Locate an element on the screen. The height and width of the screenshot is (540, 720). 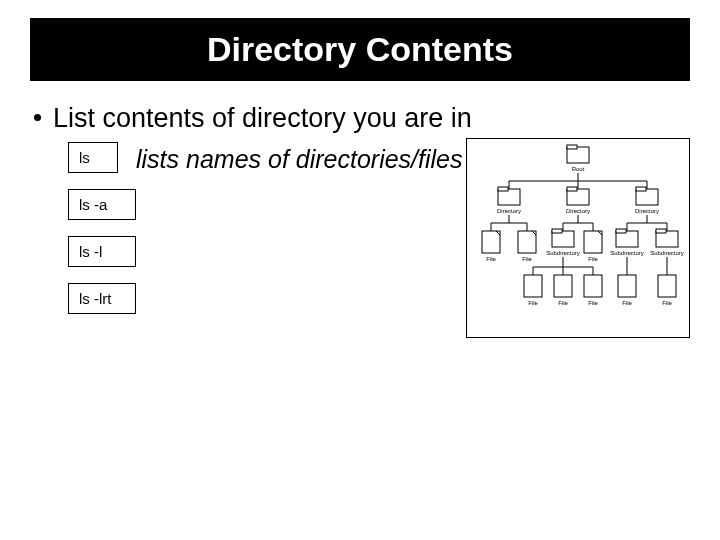
ls-description: lists names of directories/files is located at coordinates (300, 160).